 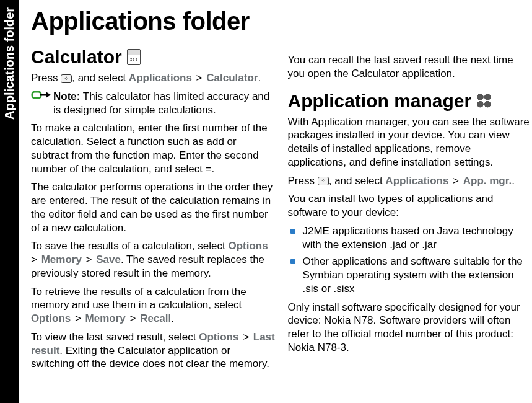 What do you see at coordinates (108, 259) in the screenshot?
I see `save-link: Save` at bounding box center [108, 259].